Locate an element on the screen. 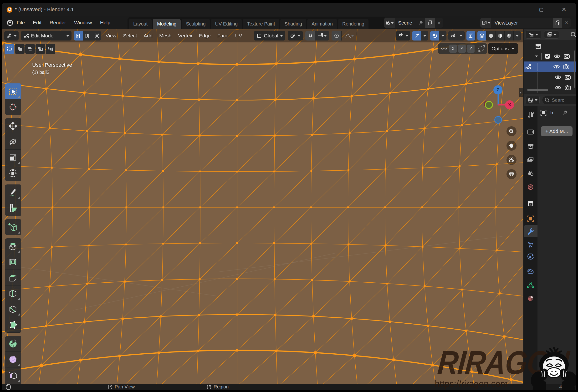  gizmos-dropdown is located at coordinates (425, 36).